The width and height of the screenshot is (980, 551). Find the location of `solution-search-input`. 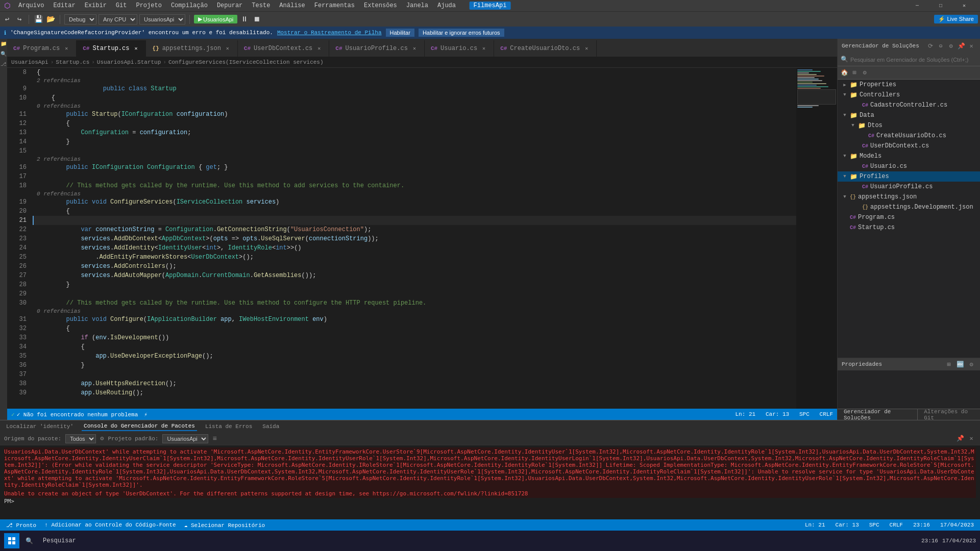

solution-search-input is located at coordinates (914, 60).